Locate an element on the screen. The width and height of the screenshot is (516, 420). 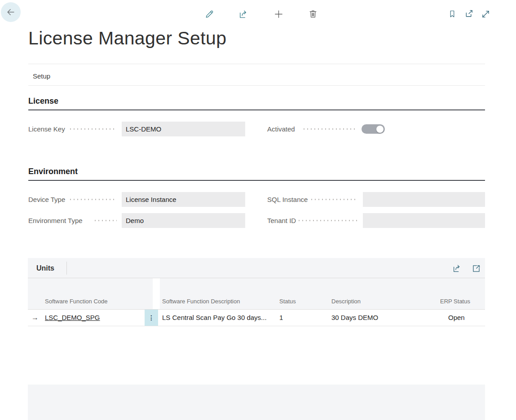
environment-type-label: Environment Type is located at coordinates (56, 221).